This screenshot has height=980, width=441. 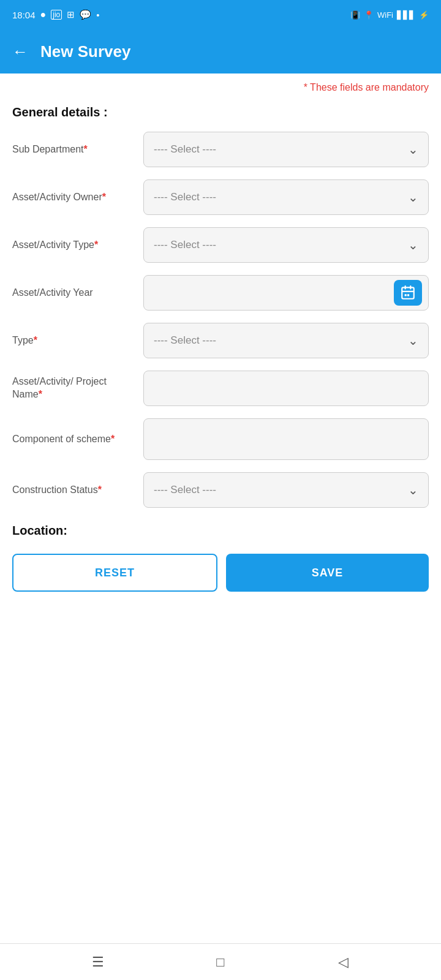 What do you see at coordinates (221, 149) in the screenshot?
I see `sub-department-row: Sub Department* ---- Select ---- ⌄` at bounding box center [221, 149].